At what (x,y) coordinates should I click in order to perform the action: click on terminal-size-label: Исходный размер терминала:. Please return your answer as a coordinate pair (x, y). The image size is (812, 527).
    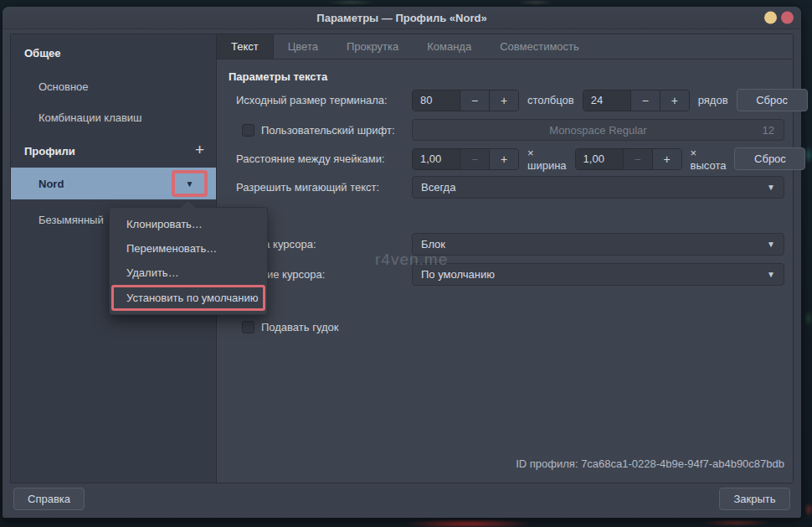
    Looking at the image, I should click on (324, 101).